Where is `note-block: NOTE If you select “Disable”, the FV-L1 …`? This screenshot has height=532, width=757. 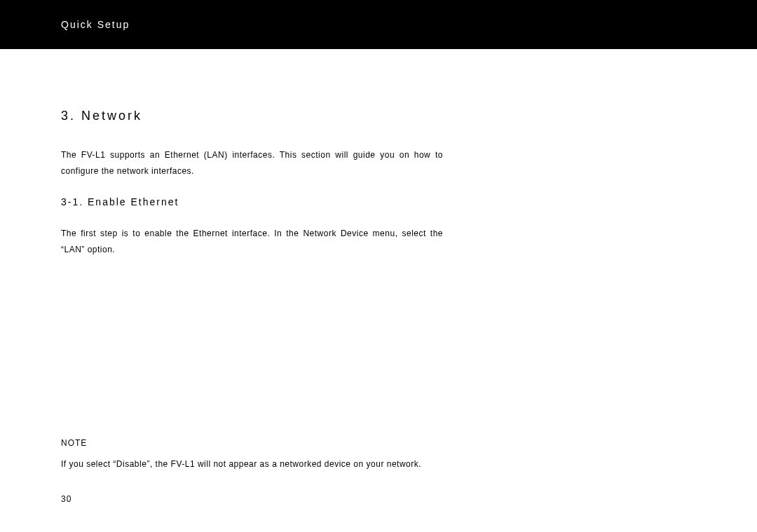 note-block: NOTE If you select “Disable”, the FV-L1 … is located at coordinates (252, 456).